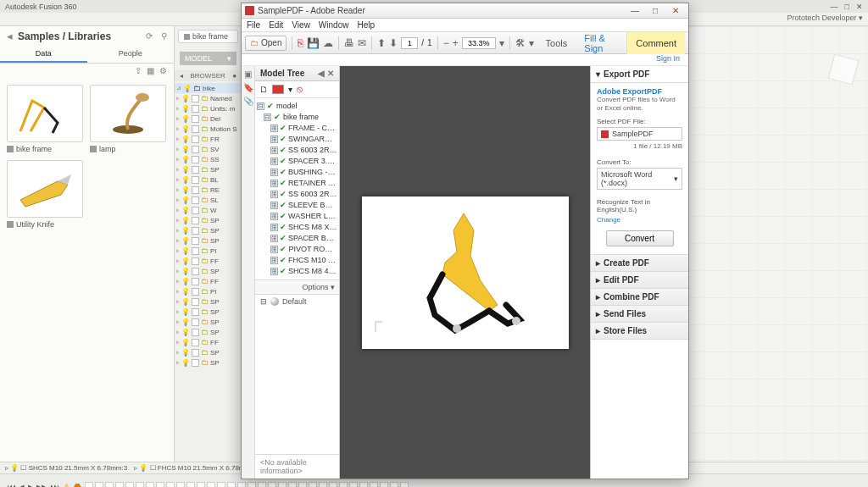  Describe the element at coordinates (138, 71) in the screenshot. I see `upload-icon: ⇪` at that location.